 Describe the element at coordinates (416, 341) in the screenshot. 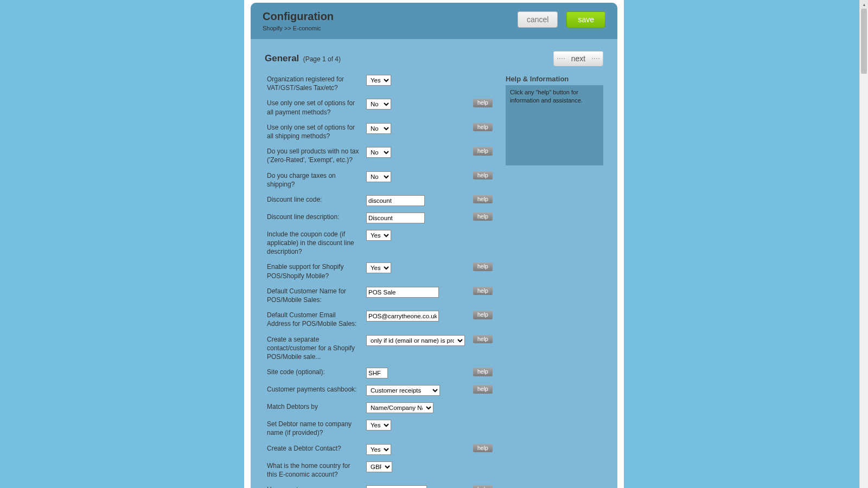

I see `input-pos_separate: only if id (email or name) is provided` at that location.